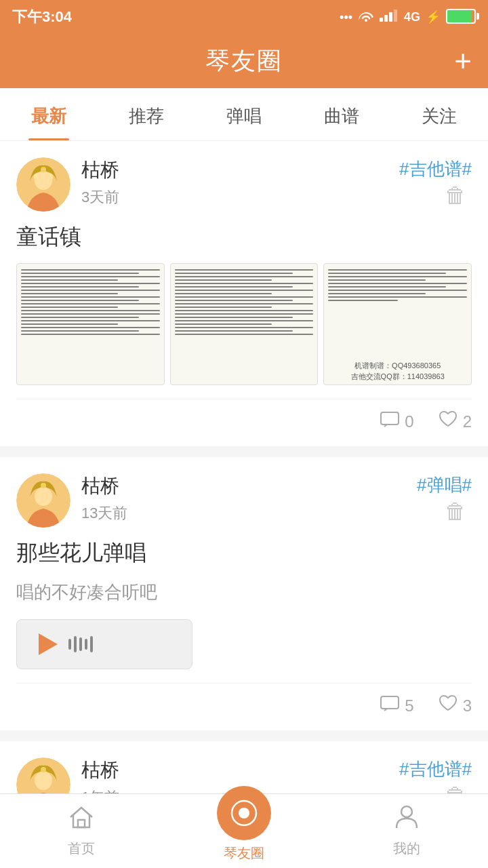  Describe the element at coordinates (244, 324) in the screenshot. I see `sheet-music-images: 机谱制谱：QQ493680365 吉他交流QQ群：114039863` at that location.